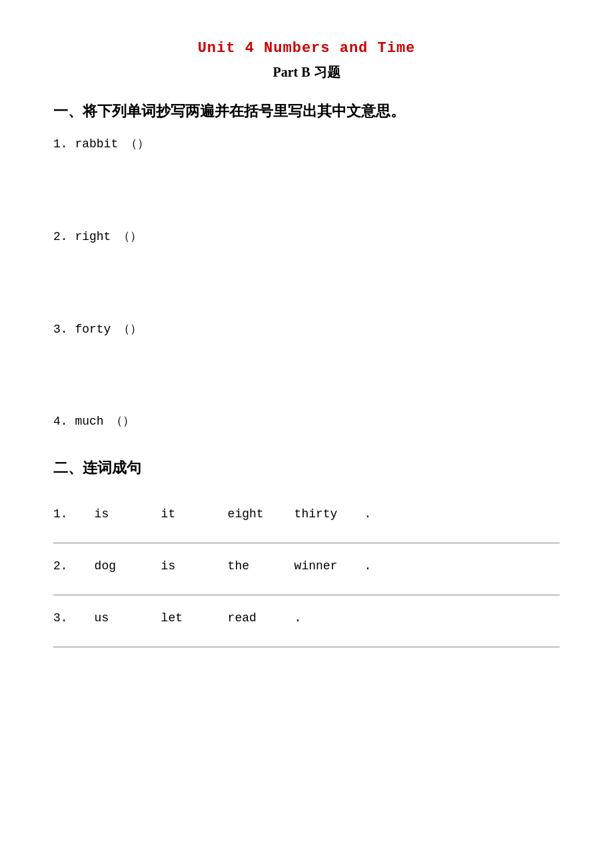 The height and width of the screenshot is (868, 613). What do you see at coordinates (248, 619) in the screenshot?
I see `sentence-word: read` at bounding box center [248, 619].